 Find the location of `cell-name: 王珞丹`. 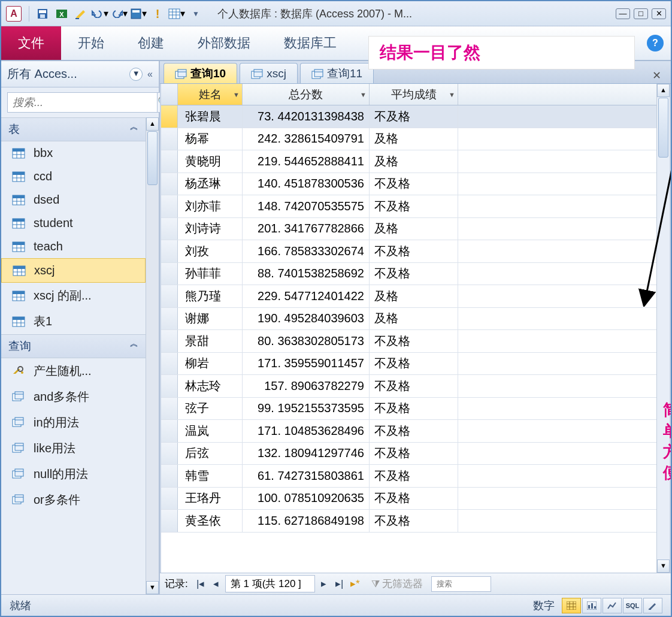

cell-name: 王珞丹 is located at coordinates (210, 498).